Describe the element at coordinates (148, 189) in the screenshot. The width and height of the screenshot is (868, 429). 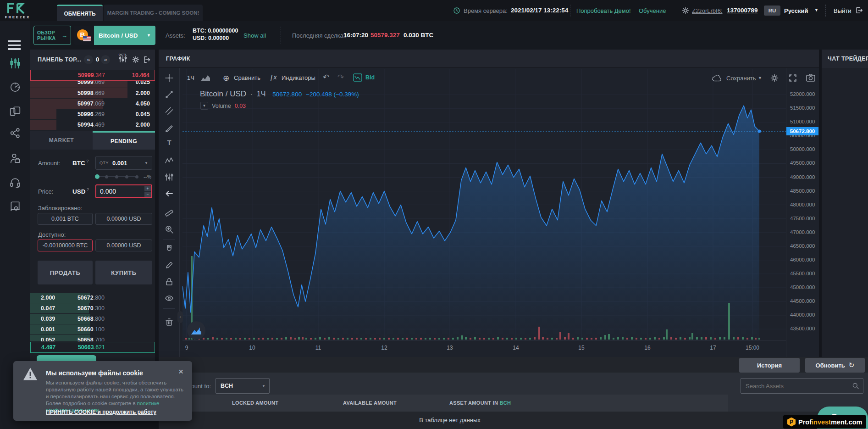
I see `price-increment-button: +` at that location.